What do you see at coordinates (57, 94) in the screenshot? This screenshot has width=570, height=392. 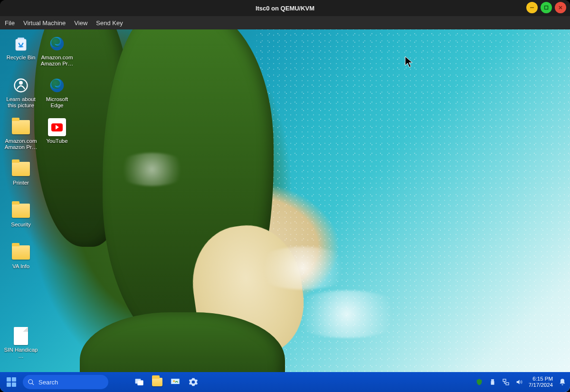 I see `desktop-icon-microsoft-edge: Microsoft Edge` at bounding box center [57, 94].